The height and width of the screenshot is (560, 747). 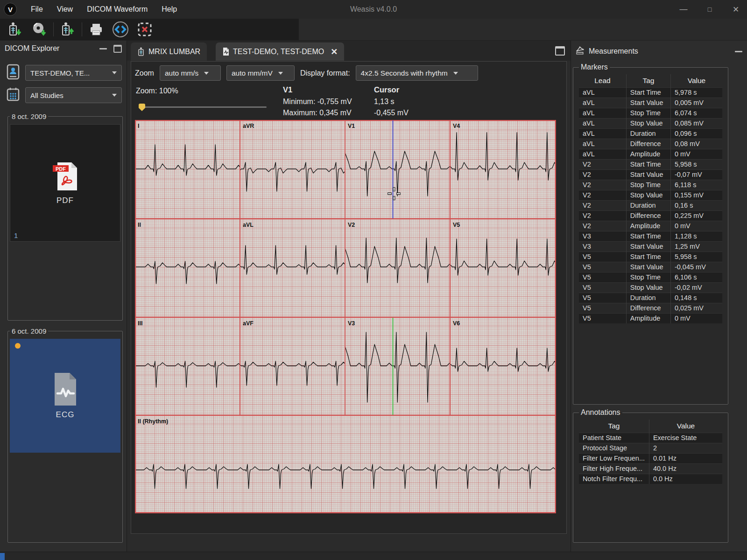 I want to click on import-cd-icon, so click(x=39, y=29).